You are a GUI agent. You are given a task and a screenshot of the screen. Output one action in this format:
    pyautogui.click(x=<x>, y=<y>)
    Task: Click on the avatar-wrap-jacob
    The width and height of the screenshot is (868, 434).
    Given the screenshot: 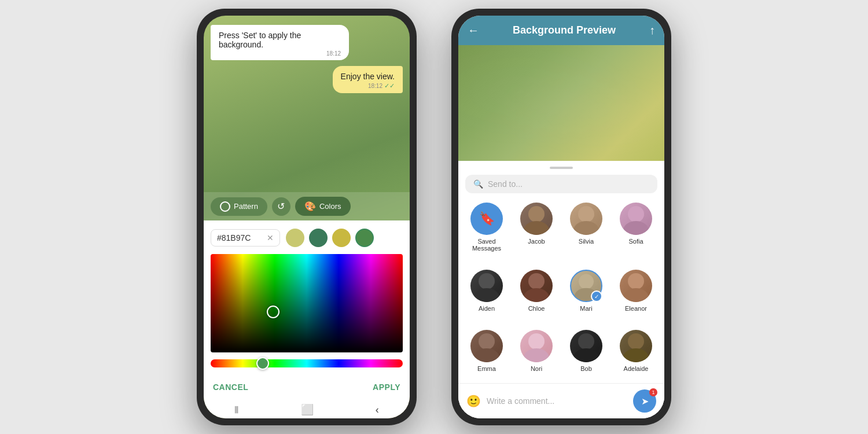 What is the action you would take?
    pyautogui.click(x=536, y=219)
    